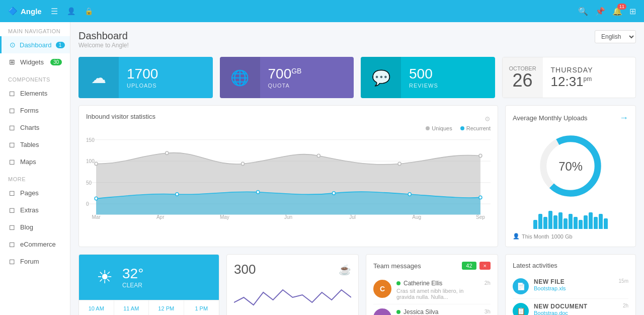  What do you see at coordinates (439, 128) in the screenshot?
I see `legend-uniques: Uniques` at bounding box center [439, 128].